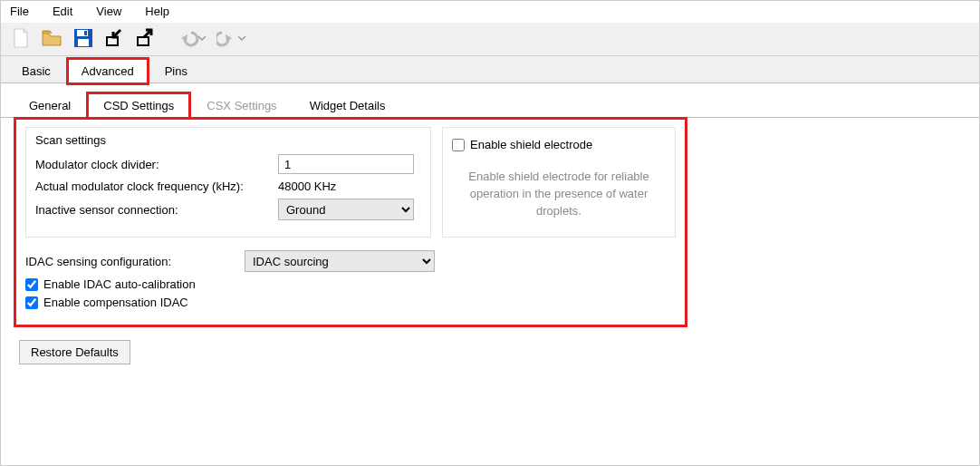  I want to click on undo-icon, so click(193, 38).